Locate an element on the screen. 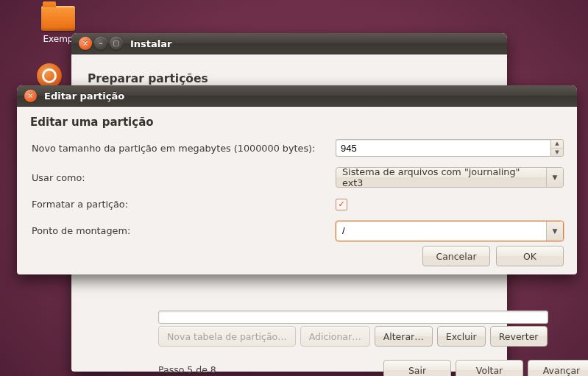 This screenshot has height=376, width=588. delete-partition-button: Excluir is located at coordinates (461, 336).